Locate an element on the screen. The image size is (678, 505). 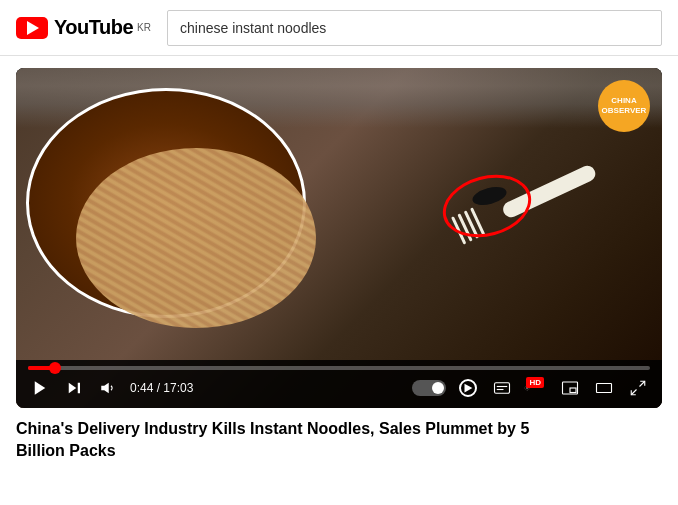
next-button is located at coordinates (74, 388).